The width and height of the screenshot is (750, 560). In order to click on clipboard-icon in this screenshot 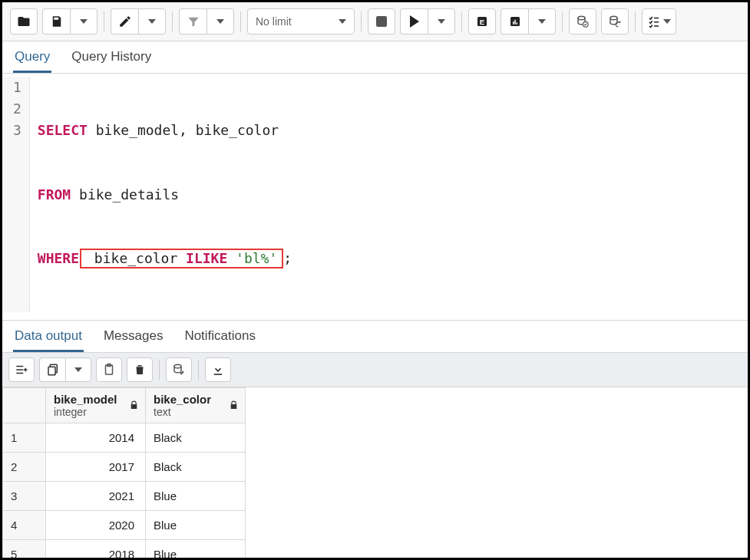, I will do `click(109, 370)`.